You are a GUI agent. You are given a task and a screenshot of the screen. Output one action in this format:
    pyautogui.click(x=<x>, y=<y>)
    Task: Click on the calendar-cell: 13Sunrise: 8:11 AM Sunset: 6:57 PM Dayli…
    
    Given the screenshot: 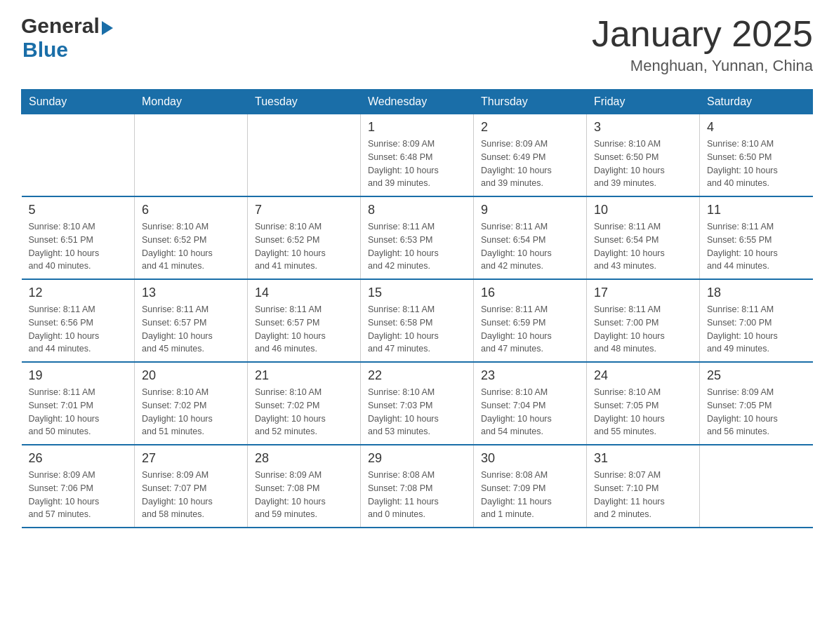 What is the action you would take?
    pyautogui.click(x=191, y=321)
    